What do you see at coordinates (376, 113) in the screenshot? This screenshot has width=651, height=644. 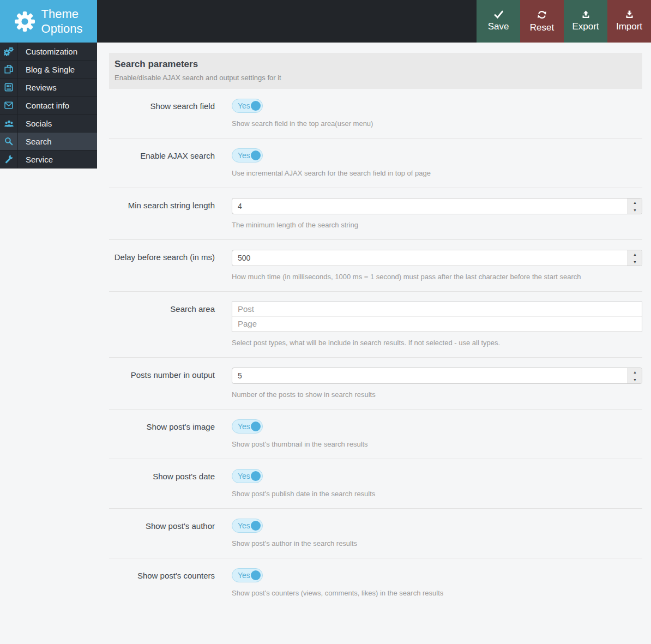 I see `setting-row-show-search-field: Show search field Yes Show search field …` at bounding box center [376, 113].